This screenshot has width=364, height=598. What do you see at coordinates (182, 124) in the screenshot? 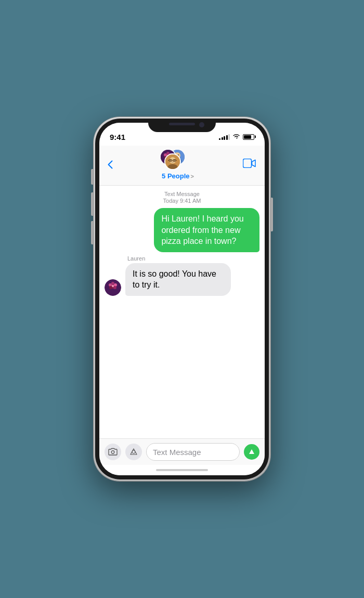
I see `speaker` at bounding box center [182, 124].